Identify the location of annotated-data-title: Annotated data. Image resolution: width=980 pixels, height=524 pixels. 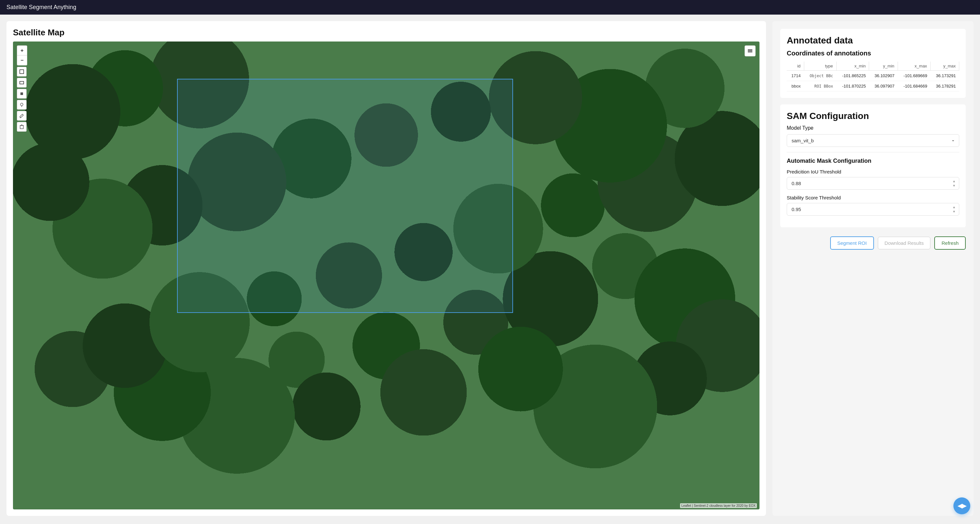
(873, 40).